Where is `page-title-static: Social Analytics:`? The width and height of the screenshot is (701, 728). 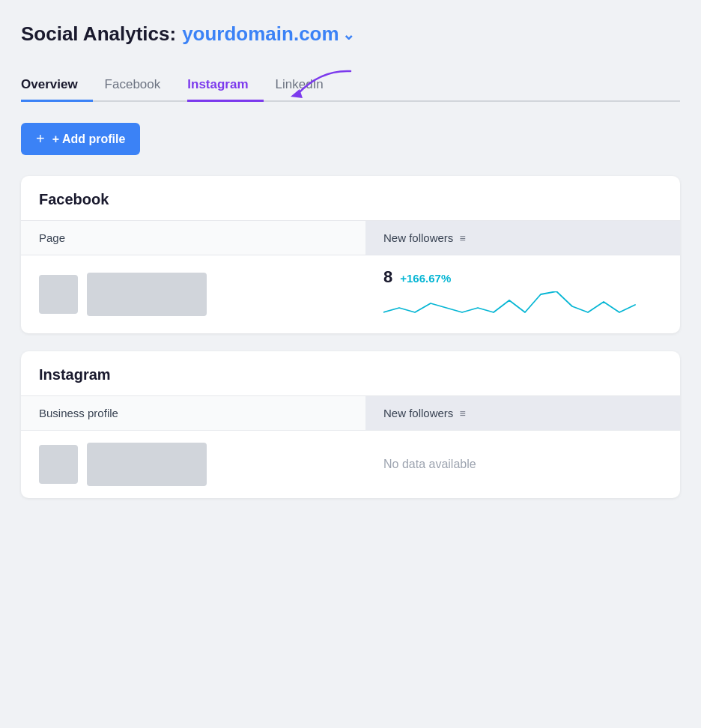 page-title-static: Social Analytics: is located at coordinates (99, 34).